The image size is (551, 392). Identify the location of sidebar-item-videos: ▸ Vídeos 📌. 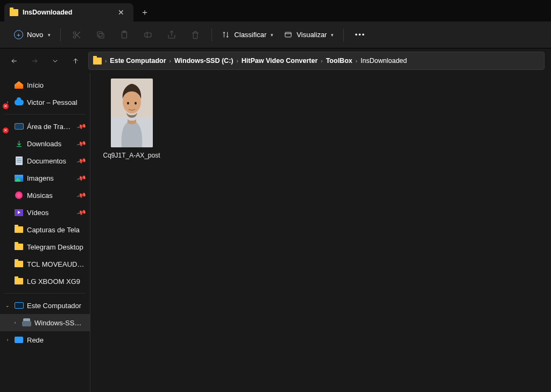
(45, 212).